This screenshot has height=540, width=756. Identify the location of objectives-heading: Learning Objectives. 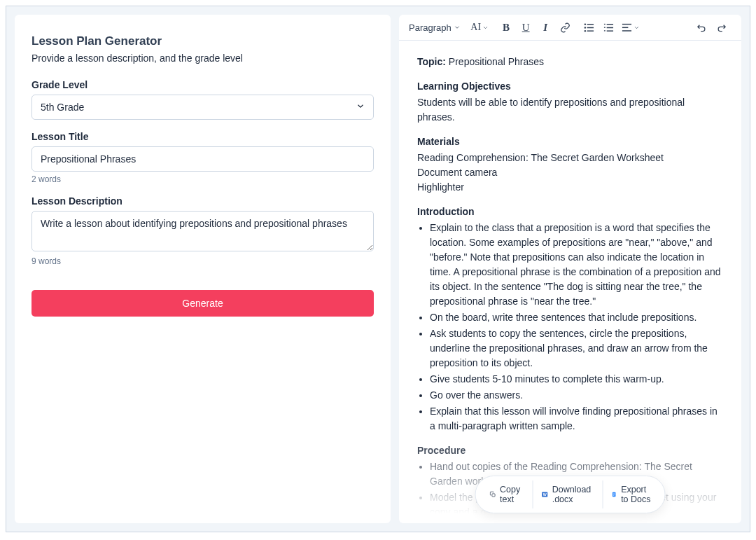
(570, 87).